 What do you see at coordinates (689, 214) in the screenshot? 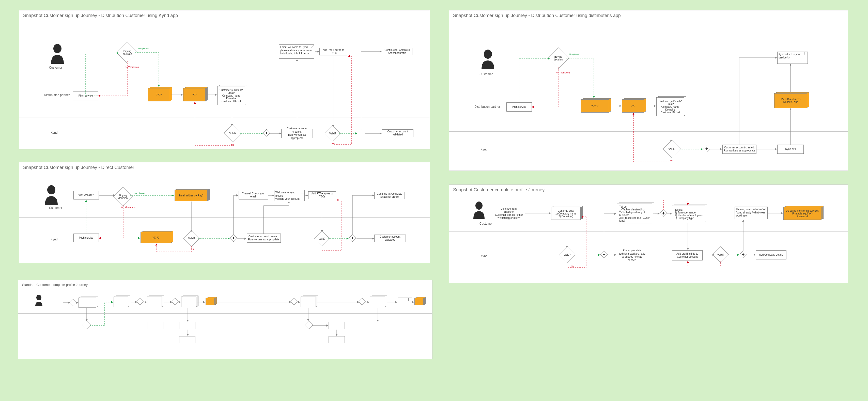
I see `stack-tell2: Tell us: 1) Turn over range 2) Number of…` at bounding box center [689, 214].